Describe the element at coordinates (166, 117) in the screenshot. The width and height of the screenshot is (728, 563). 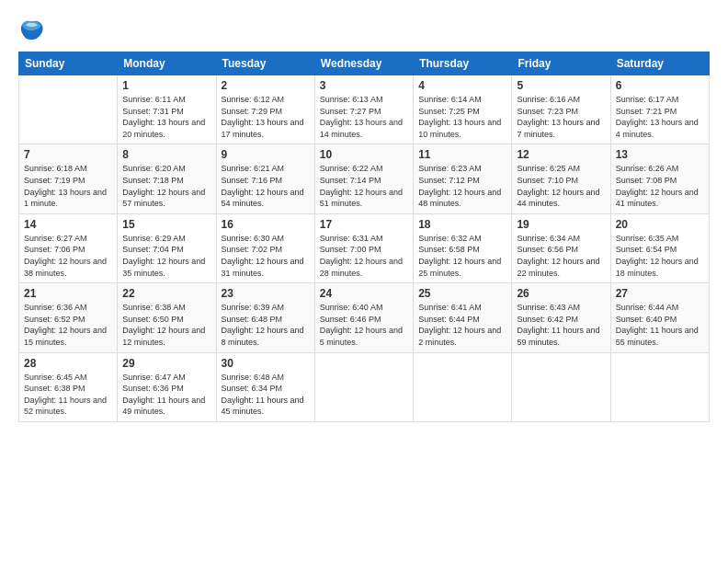
I see `day-info: Sunrise: 6:11 AMSunset: 7:31 PMDaylight:…` at that location.